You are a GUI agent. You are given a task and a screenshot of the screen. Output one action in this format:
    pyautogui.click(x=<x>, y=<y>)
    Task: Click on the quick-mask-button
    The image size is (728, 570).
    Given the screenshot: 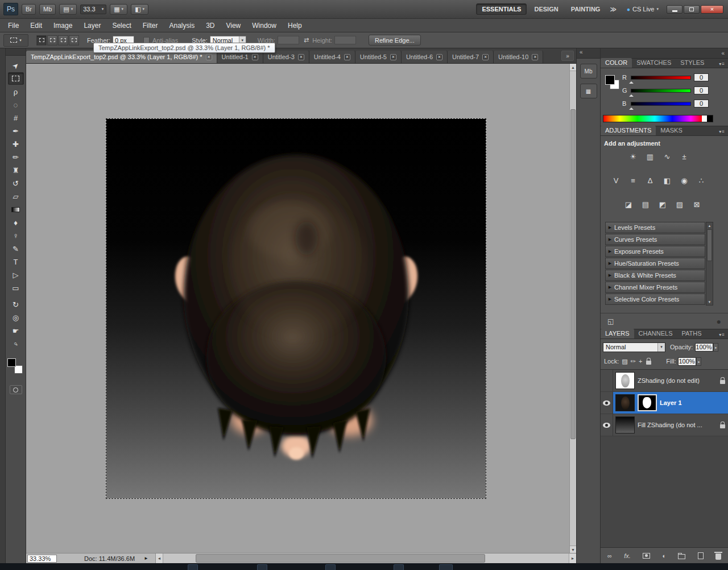 What is the action you would take?
    pyautogui.click(x=16, y=390)
    